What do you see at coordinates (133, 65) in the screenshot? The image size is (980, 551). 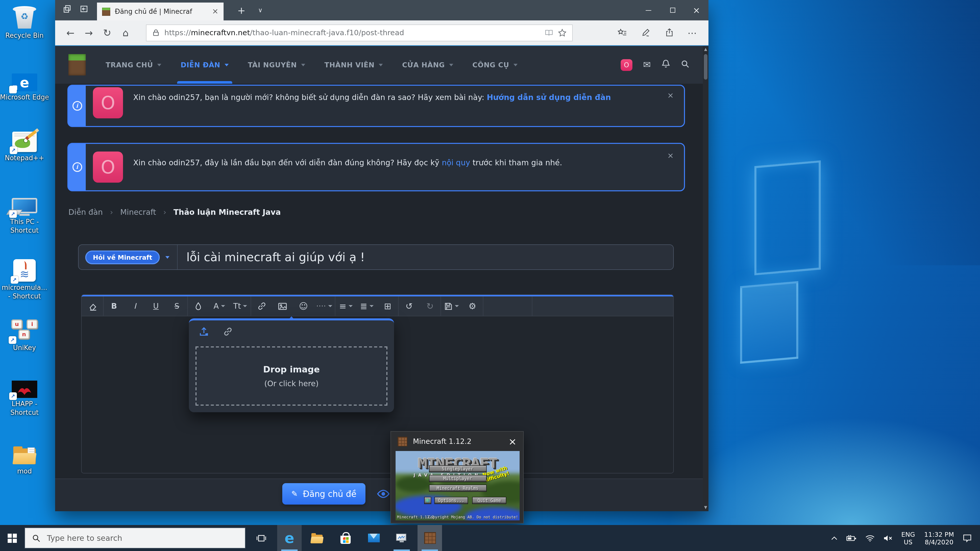 I see `nav-trang-chu: TRANG CHỦ` at bounding box center [133, 65].